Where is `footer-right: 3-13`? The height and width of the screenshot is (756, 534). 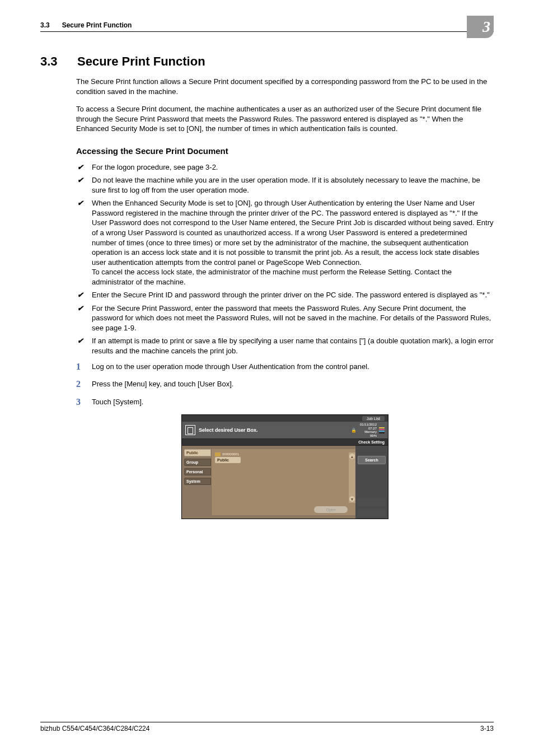 footer-right: 3-13 is located at coordinates (487, 729).